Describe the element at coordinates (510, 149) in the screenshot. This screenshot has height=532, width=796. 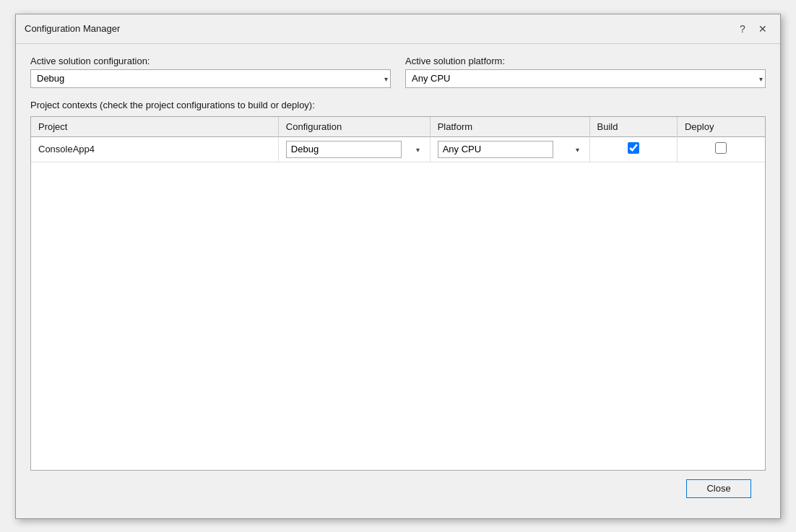
I see `platform-select-wrapper: Any CPU x86 x64 ▾` at that location.